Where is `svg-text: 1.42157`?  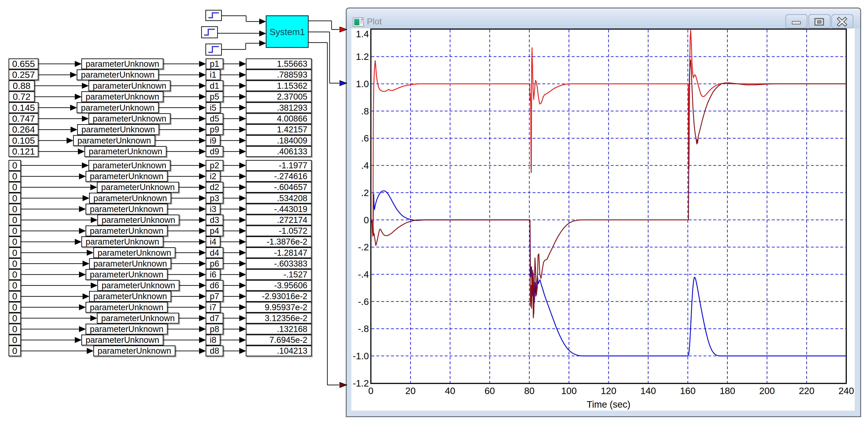
svg-text: 1.42157 is located at coordinates (292, 129).